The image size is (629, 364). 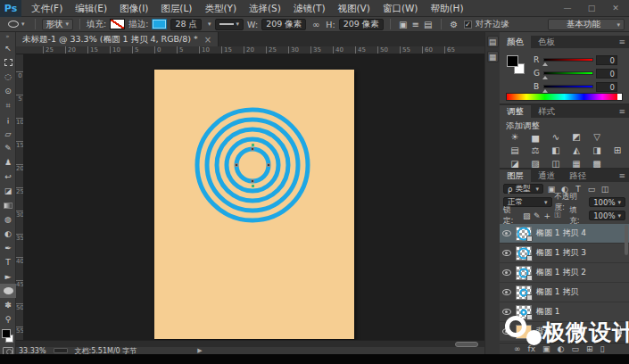 What do you see at coordinates (8, 291) in the screenshot?
I see `ellipse-tool` at bounding box center [8, 291].